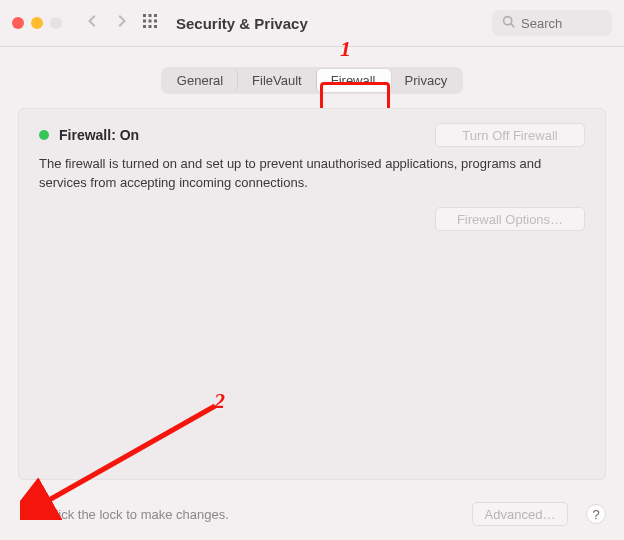 This screenshot has width=624, height=540. What do you see at coordinates (562, 24) in the screenshot?
I see `search-input` at bounding box center [562, 24].